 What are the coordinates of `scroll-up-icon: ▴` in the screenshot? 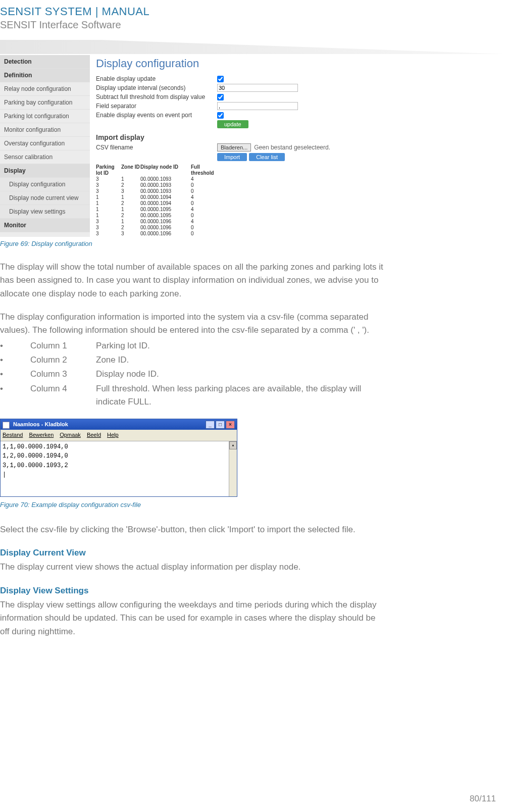 It's located at (233, 445).